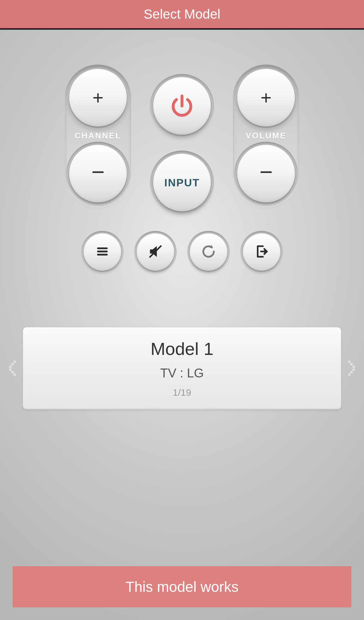 This screenshot has height=620, width=364. I want to click on exit-button, so click(262, 252).